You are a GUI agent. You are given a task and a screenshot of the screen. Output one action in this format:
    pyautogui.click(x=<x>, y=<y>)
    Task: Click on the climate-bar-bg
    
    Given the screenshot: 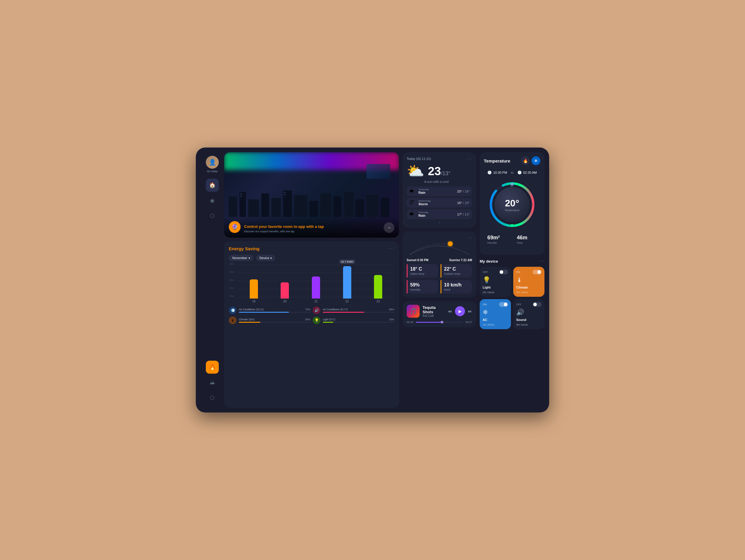 What is the action you would take?
    pyautogui.click(x=275, y=322)
    